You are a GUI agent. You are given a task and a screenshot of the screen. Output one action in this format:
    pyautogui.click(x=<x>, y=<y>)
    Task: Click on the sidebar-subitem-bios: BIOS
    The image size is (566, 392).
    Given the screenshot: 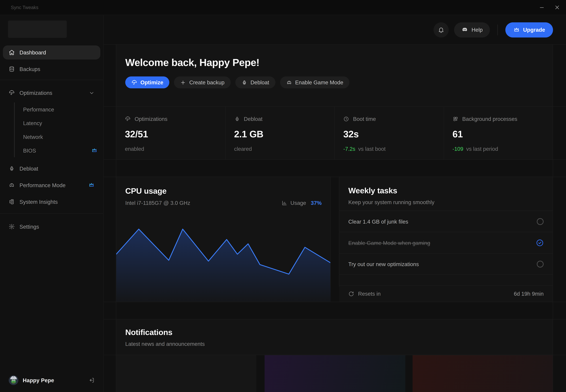 What is the action you would take?
    pyautogui.click(x=58, y=150)
    